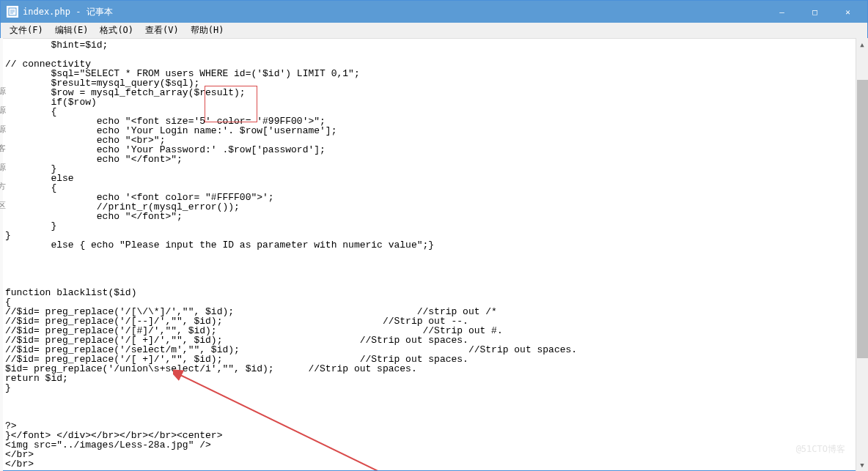 The width and height of the screenshot is (868, 471). What do you see at coordinates (12, 12) in the screenshot?
I see `notepad-icon` at bounding box center [12, 12].